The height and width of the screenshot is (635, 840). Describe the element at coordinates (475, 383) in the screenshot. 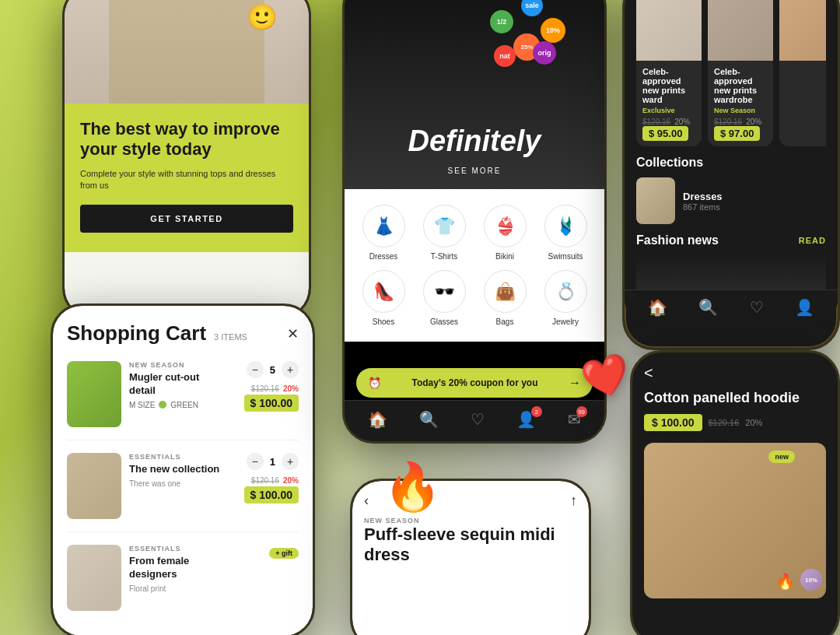

I see `coupon-text: Today's 20% coupon for you` at that location.